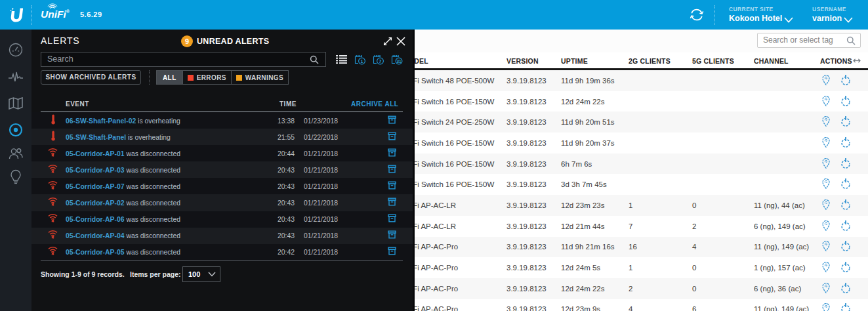 This screenshot has height=311, width=868. What do you see at coordinates (381, 62) in the screenshot?
I see `svg-text: 7` at bounding box center [381, 62].